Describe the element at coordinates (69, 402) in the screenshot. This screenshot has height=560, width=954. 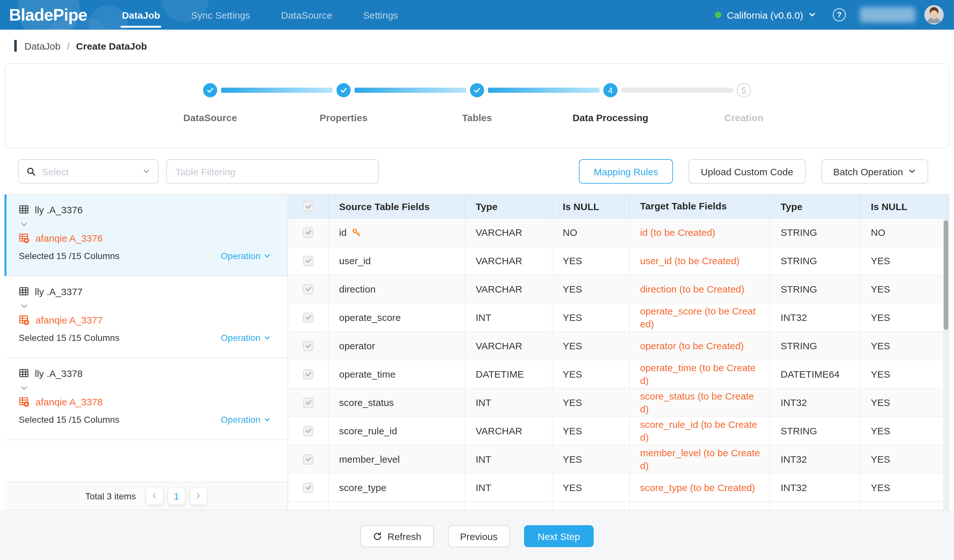
I see `target-table-name: afanqie A_3378` at that location.